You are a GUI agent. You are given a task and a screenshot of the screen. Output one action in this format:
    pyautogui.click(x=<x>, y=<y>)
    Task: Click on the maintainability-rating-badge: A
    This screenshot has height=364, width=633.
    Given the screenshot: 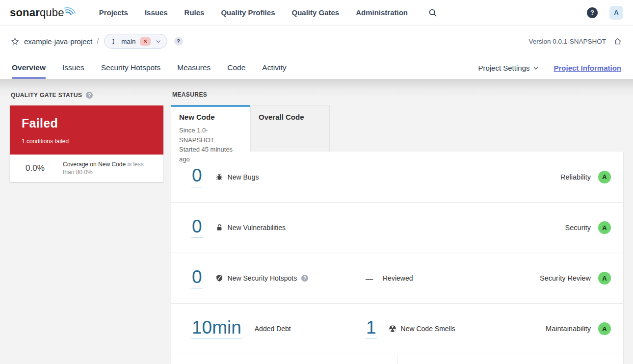 What is the action you would take?
    pyautogui.click(x=605, y=329)
    